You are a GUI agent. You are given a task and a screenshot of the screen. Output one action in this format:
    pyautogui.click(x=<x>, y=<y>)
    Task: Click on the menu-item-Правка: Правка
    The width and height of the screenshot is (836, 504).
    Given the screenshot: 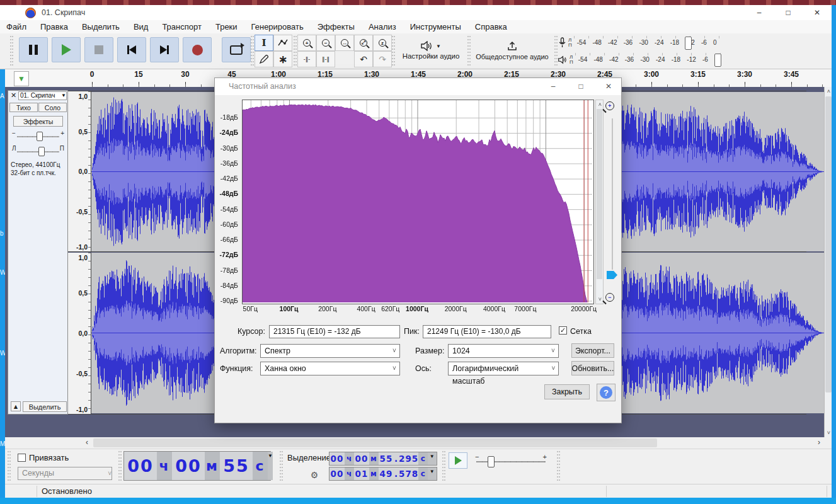 What is the action you would take?
    pyautogui.click(x=54, y=26)
    